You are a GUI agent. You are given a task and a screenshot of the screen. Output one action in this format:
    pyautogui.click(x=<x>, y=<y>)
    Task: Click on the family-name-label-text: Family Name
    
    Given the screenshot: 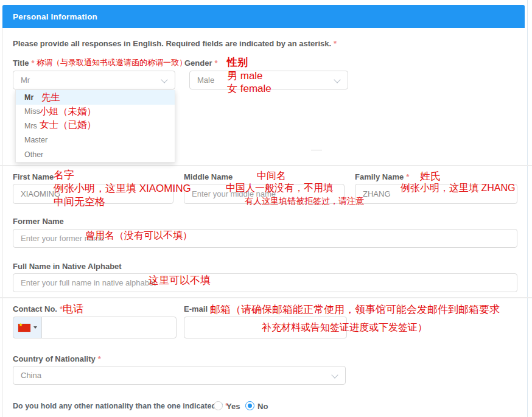 What is the action you would take?
    pyautogui.click(x=379, y=177)
    